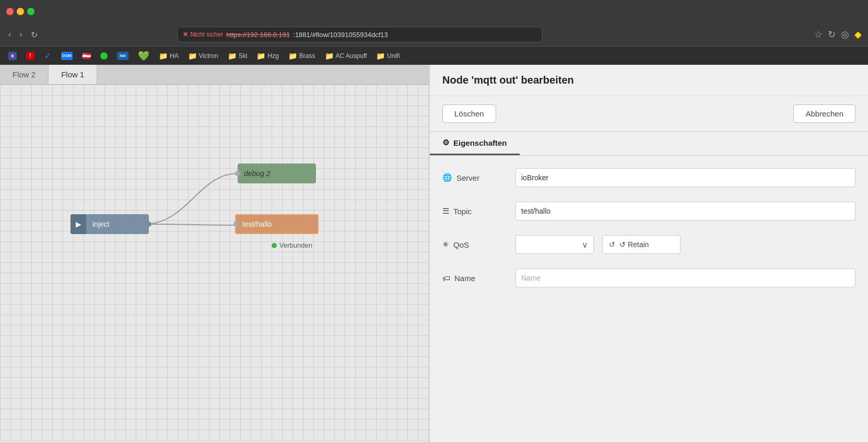  I want to click on retain-control: ↺ ↺ Retain, so click(641, 245).